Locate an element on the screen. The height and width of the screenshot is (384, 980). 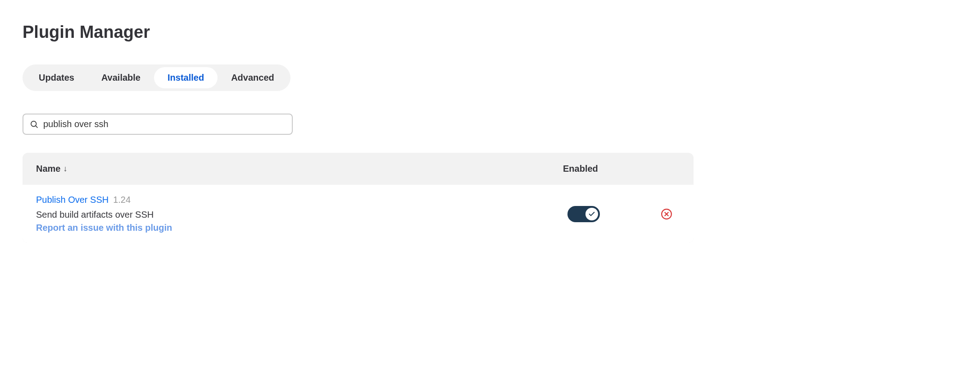
check-icon is located at coordinates (592, 214).